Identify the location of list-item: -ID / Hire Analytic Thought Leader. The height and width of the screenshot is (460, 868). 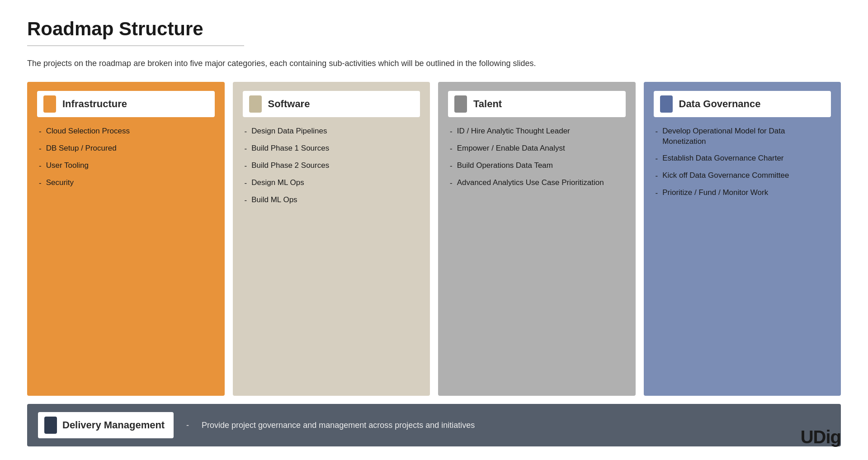
(537, 132).